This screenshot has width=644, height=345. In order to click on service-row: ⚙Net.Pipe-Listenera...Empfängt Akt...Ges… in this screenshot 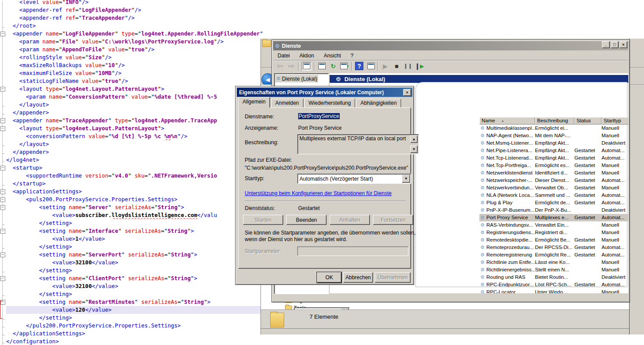, I will do `click(554, 151)`.